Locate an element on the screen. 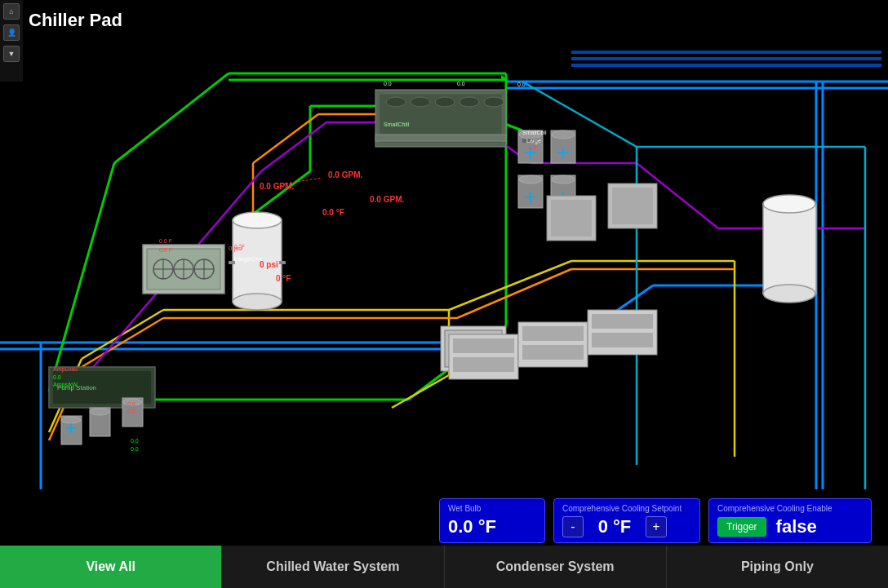 The height and width of the screenshot is (588, 888). trigger-button: Trigger is located at coordinates (742, 527).